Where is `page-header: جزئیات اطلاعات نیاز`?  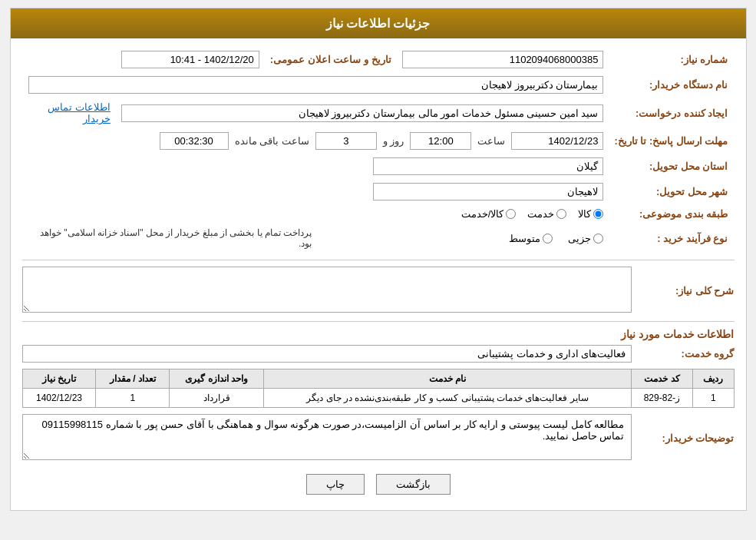 page-header: جزئیات اطلاعات نیاز is located at coordinates (378, 23).